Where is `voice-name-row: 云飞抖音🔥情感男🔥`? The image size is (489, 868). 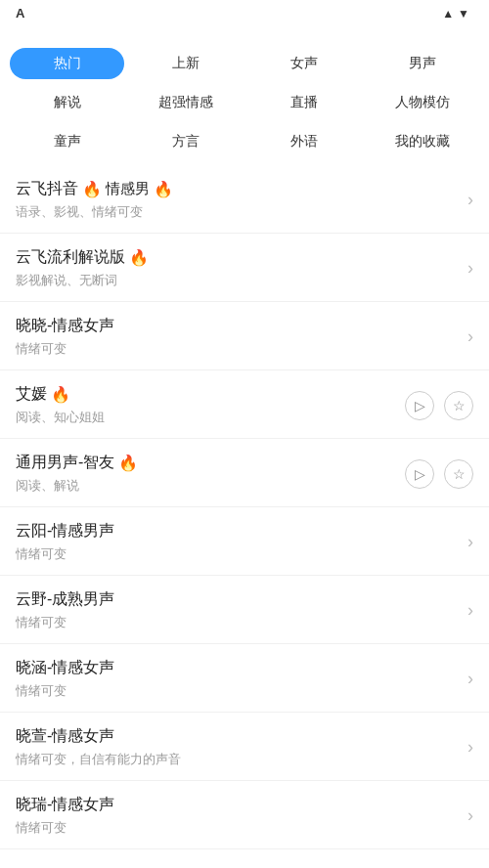
voice-name-row: 云飞抖音🔥情感男🔥 is located at coordinates (242, 190).